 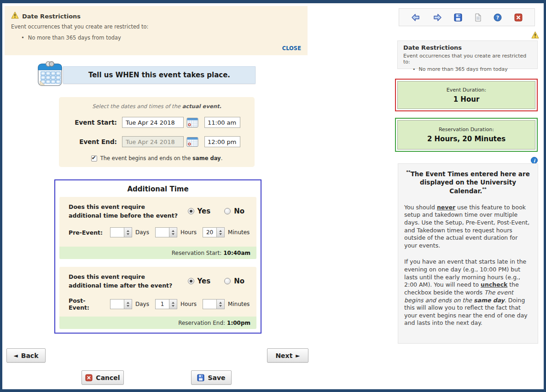 I want to click on sidebar-warning-icon, so click(x=535, y=36).